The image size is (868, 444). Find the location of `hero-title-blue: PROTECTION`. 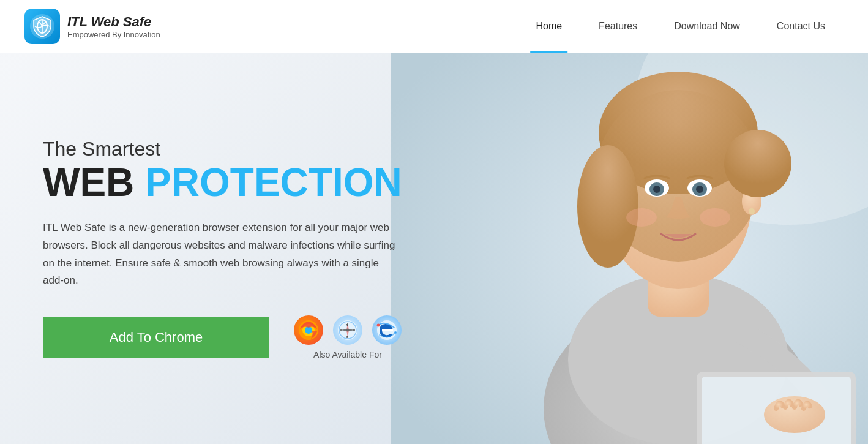

hero-title-blue: PROTECTION is located at coordinates (274, 182).